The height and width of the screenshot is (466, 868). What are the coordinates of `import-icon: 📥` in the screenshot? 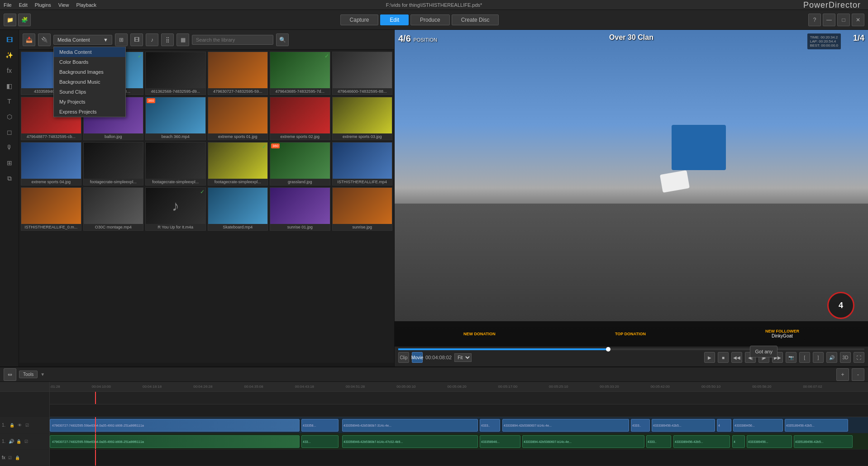 It's located at (29, 40).